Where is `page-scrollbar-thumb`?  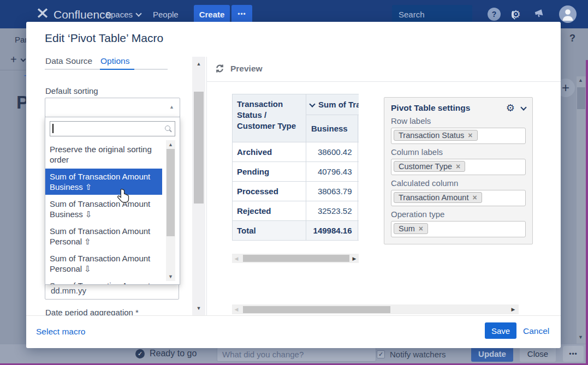
page-scrollbar-thumb is located at coordinates (581, 98).